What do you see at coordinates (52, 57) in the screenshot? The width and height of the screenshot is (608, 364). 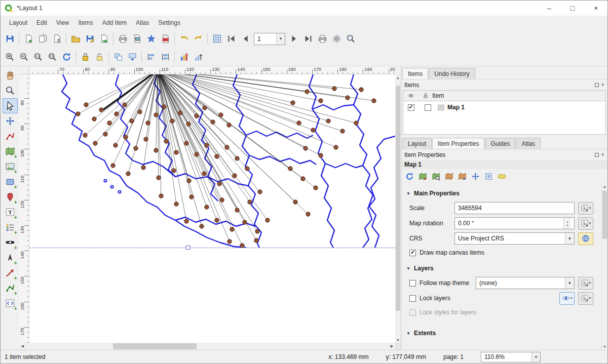 I see `zoom-full-button` at bounding box center [52, 57].